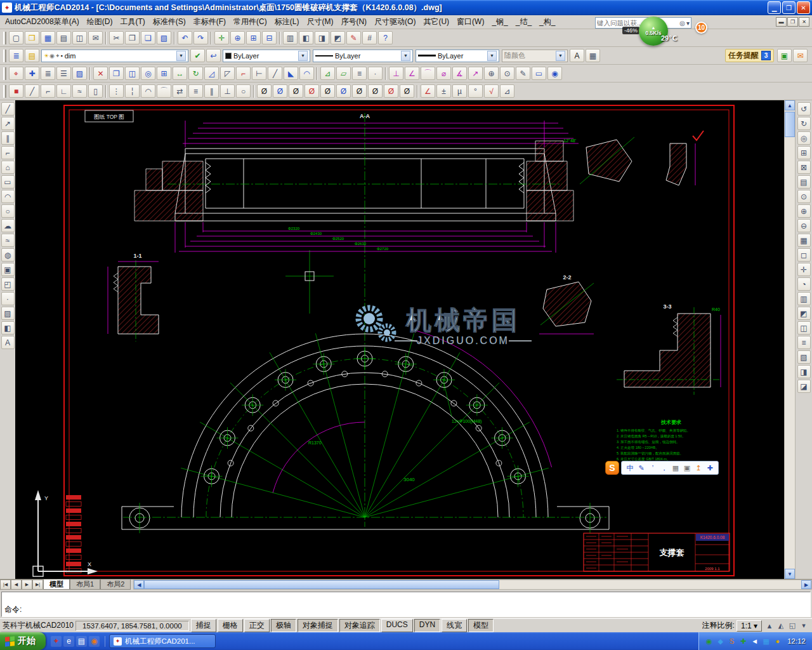  I want to click on tolerance-icon: ⊕, so click(491, 74).